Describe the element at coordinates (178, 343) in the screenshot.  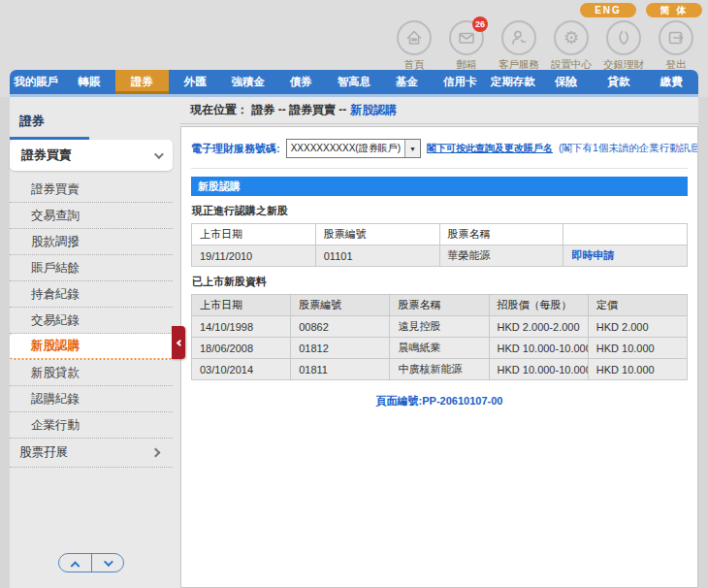
I see `sidebar-collapse-button` at that location.